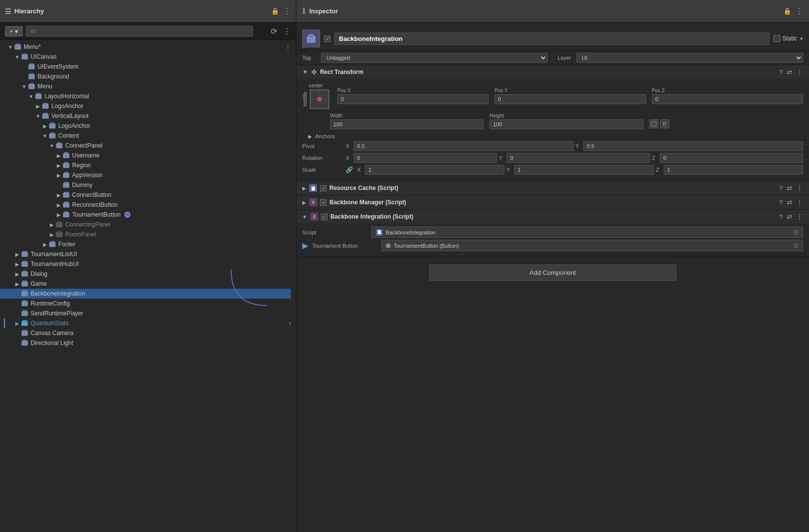  Describe the element at coordinates (145, 116) in the screenshot. I see `tree-item-verticallayout: VerticalLayout` at that location.